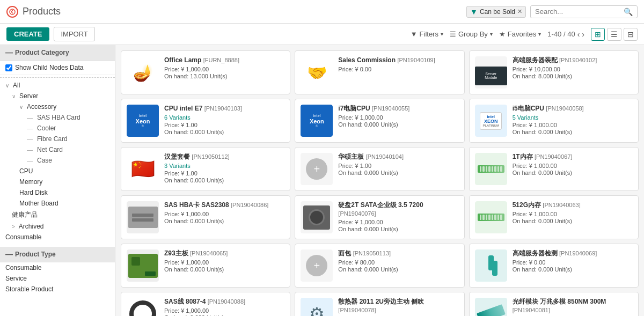  What do you see at coordinates (57, 268) in the screenshot?
I see `sidebar-type-item: Consumable` at bounding box center [57, 268].